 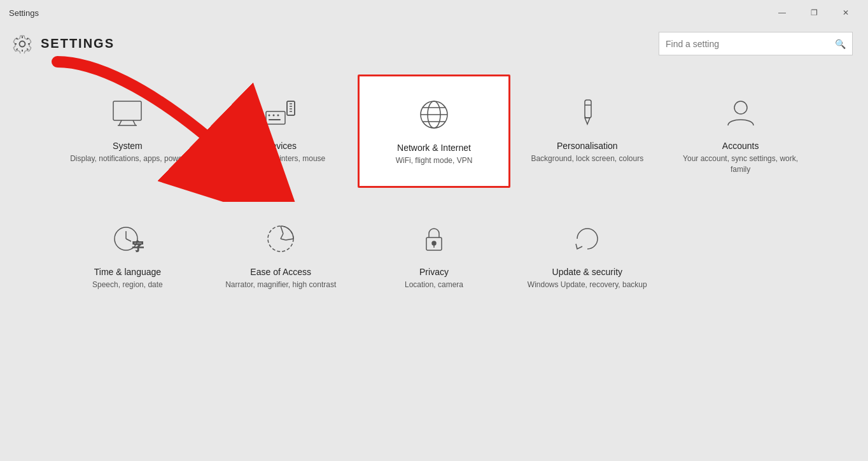 What do you see at coordinates (127, 113) in the screenshot?
I see `system-icon` at bounding box center [127, 113].